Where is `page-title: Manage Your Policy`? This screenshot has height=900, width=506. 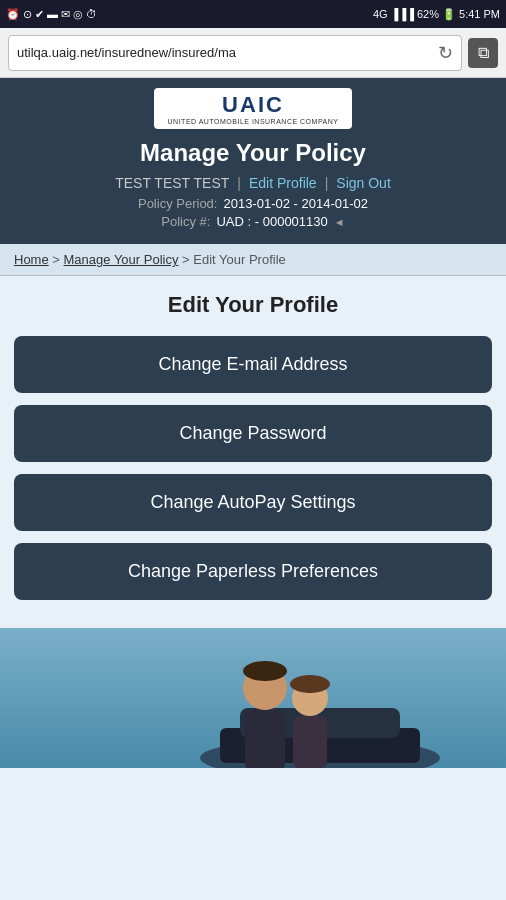 page-title: Manage Your Policy is located at coordinates (253, 153).